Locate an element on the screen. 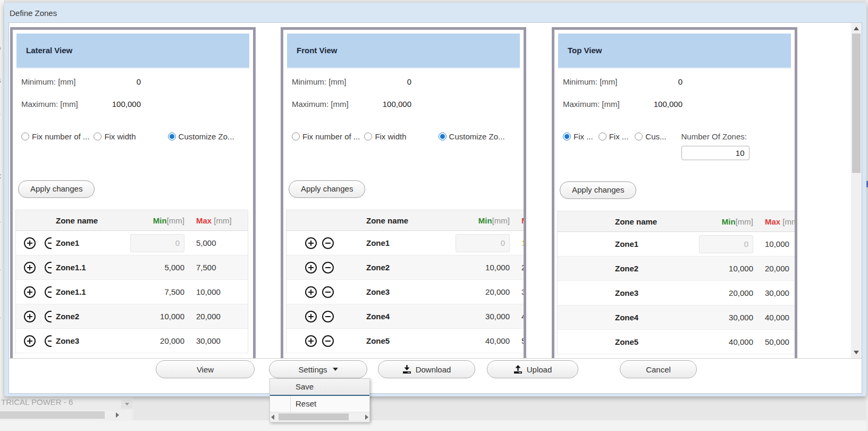 The width and height of the screenshot is (868, 431). panel-header: Lateral View is located at coordinates (133, 51).